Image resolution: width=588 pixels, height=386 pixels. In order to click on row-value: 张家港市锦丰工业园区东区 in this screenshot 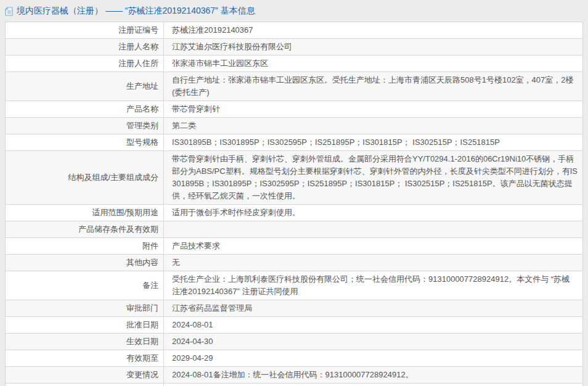, I will do `click(374, 64)`.